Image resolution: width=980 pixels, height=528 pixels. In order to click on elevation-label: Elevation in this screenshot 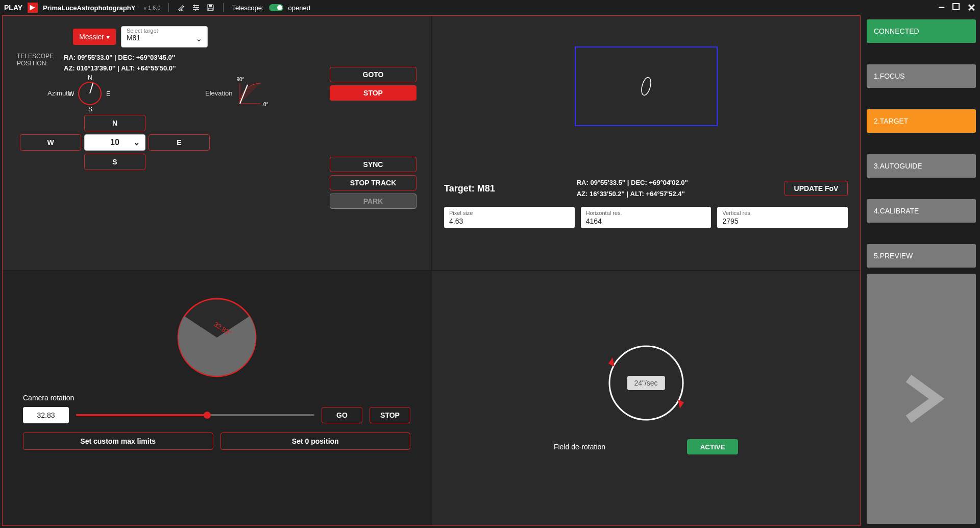, I will do `click(218, 93)`.